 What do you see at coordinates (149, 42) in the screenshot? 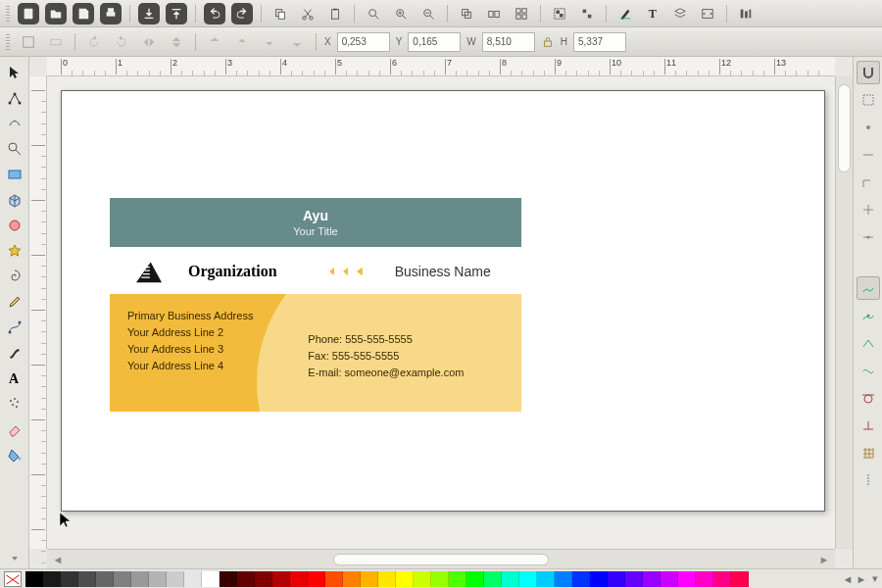
I see `flip-h-button` at bounding box center [149, 42].